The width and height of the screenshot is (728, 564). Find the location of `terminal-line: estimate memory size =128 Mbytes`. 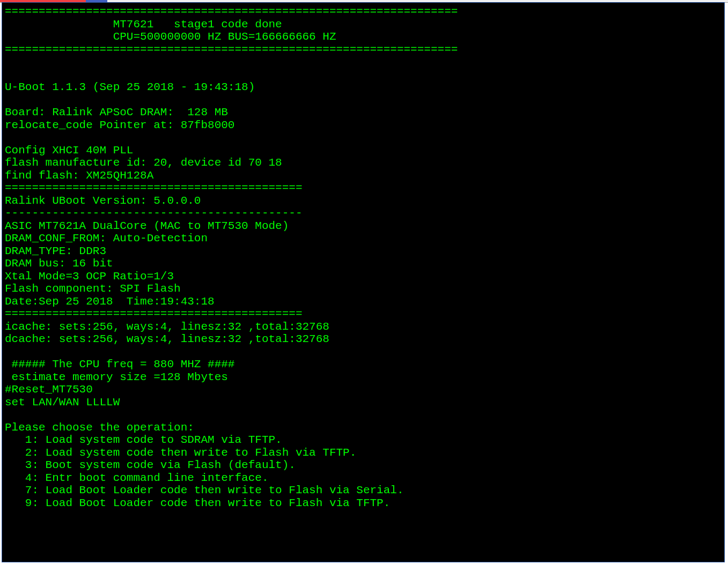

terminal-line: estimate memory size =128 Mbytes is located at coordinates (363, 377).